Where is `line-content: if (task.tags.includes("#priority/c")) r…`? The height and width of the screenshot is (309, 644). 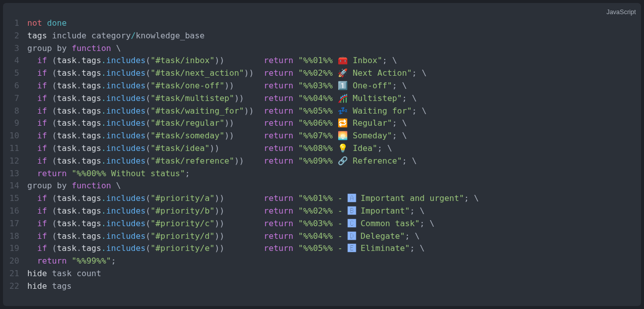 line-content: if (task.tags.includes("#priority/c")) r… is located at coordinates (334, 224).